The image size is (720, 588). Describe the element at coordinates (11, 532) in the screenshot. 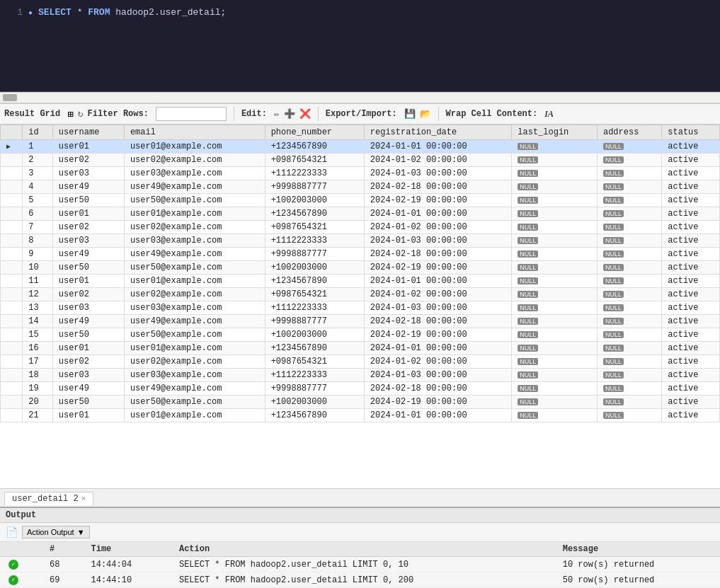

I see `output-page-icon: 📄` at that location.